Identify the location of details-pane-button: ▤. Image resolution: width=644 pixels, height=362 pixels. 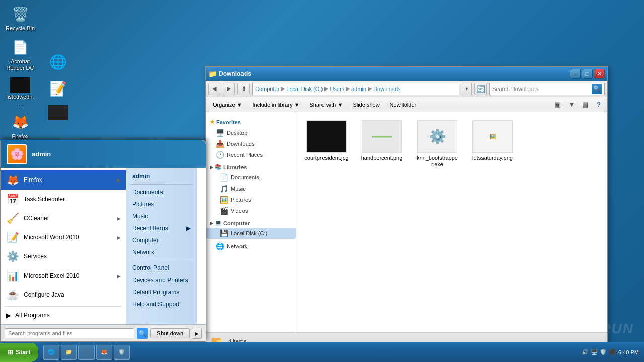
(585, 105).